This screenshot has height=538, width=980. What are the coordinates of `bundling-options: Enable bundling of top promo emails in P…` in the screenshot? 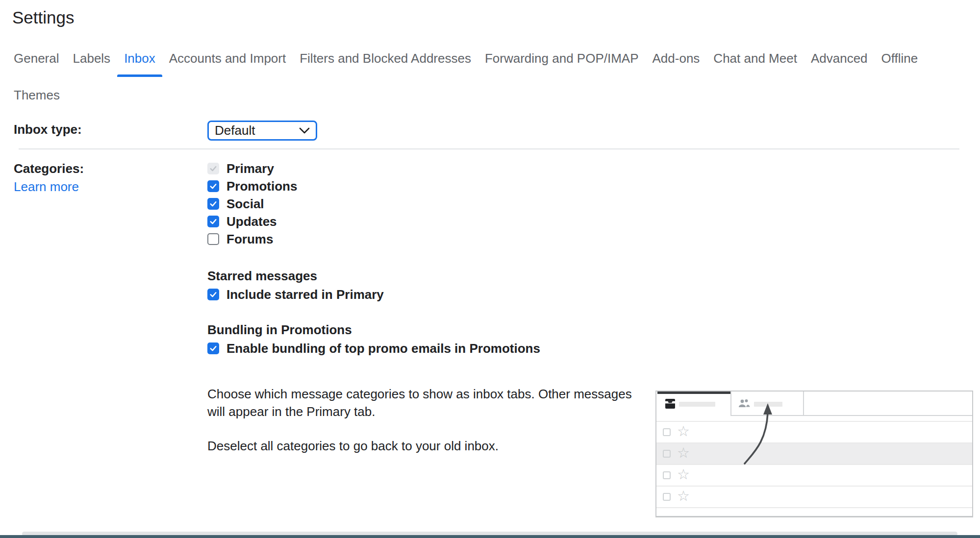 It's located at (374, 348).